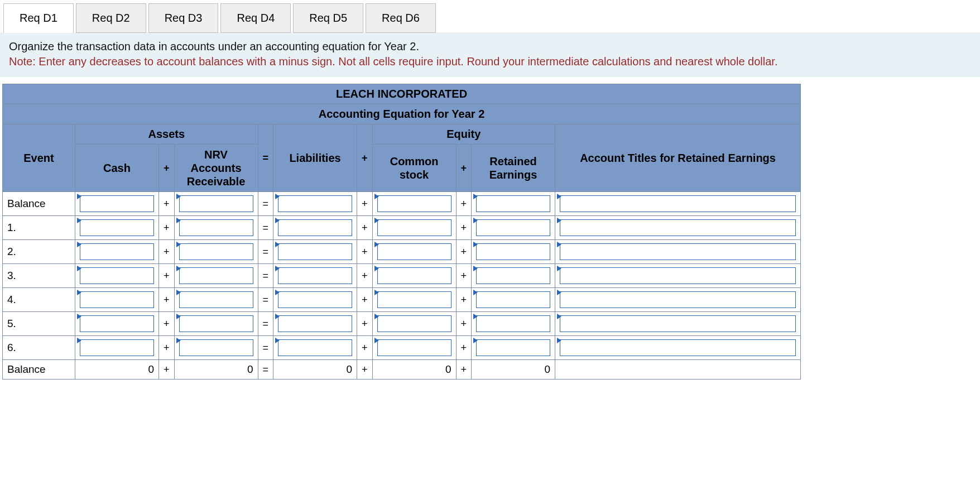 The width and height of the screenshot is (980, 480). Describe the element at coordinates (39, 228) in the screenshot. I see `row-label: 1.` at that location.